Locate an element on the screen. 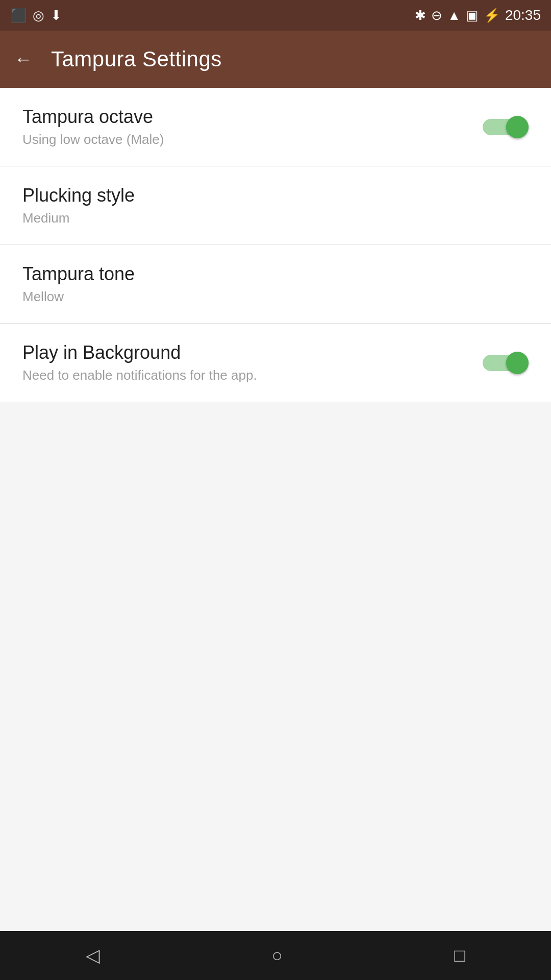 The image size is (551, 980). wifi-icon: ▲ is located at coordinates (454, 15).